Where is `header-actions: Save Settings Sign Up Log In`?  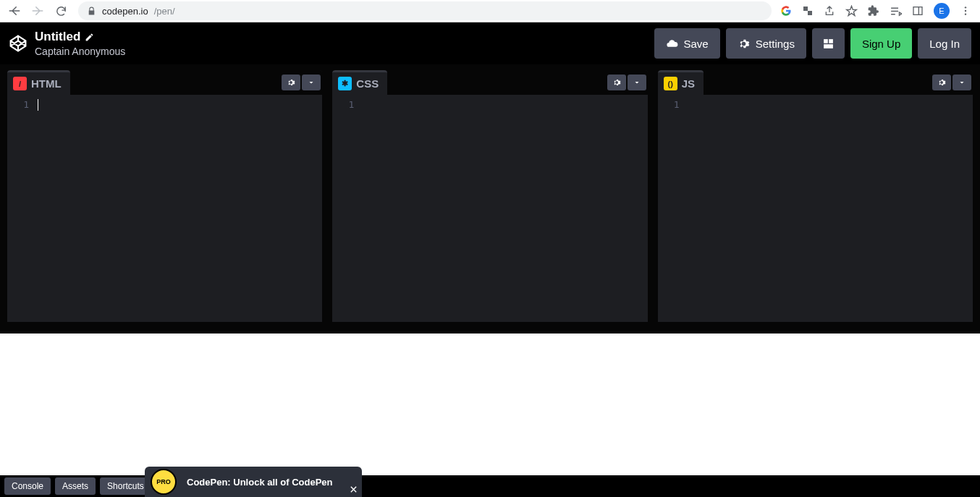 header-actions: Save Settings Sign Up Log In is located at coordinates (814, 43).